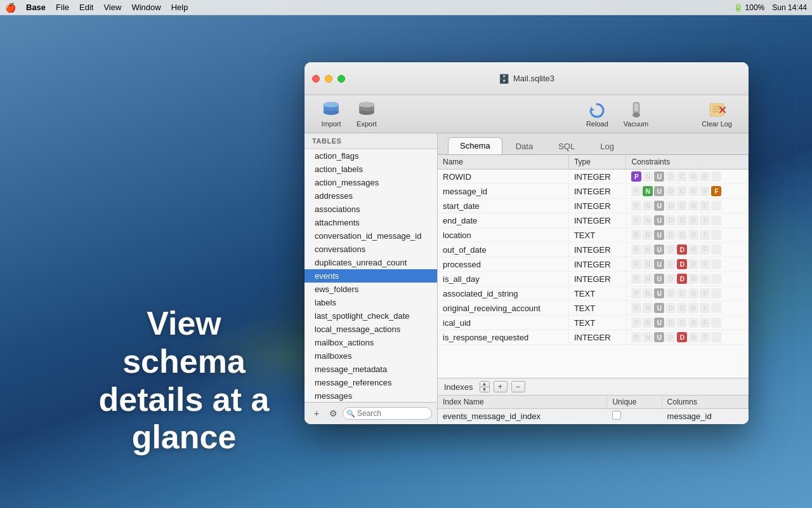 The height and width of the screenshot is (508, 812). I want to click on minimize-button, so click(329, 79).